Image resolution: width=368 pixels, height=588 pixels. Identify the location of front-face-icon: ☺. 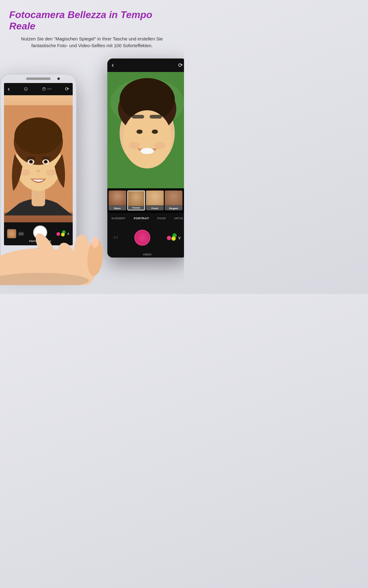
(26, 89).